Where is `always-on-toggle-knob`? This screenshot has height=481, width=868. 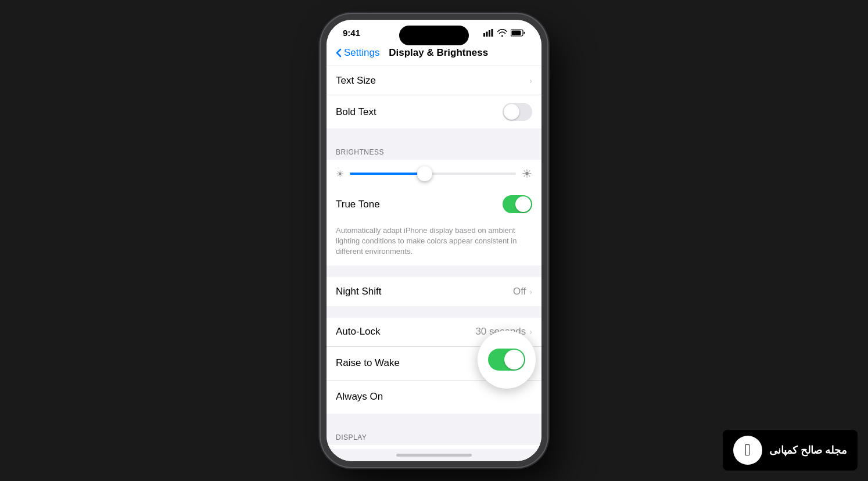
always-on-toggle-knob is located at coordinates (523, 397).